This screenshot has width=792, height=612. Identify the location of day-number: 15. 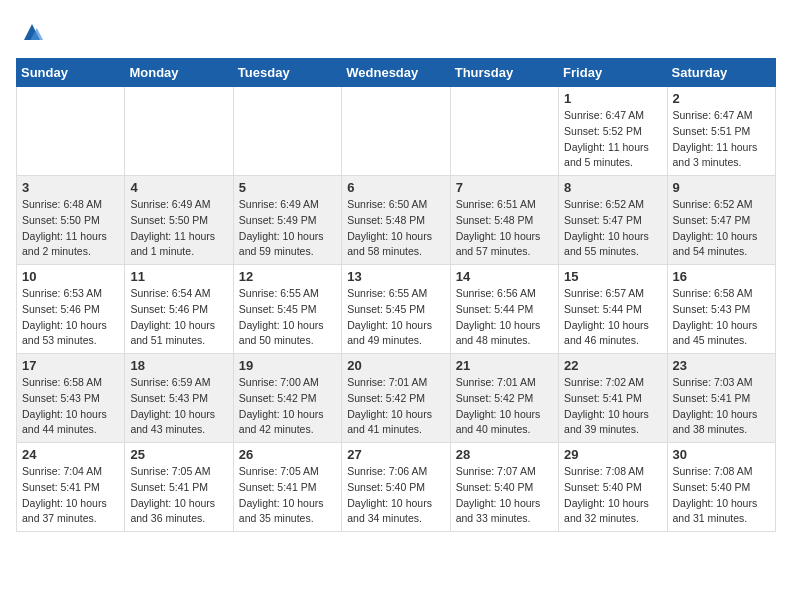
(612, 276).